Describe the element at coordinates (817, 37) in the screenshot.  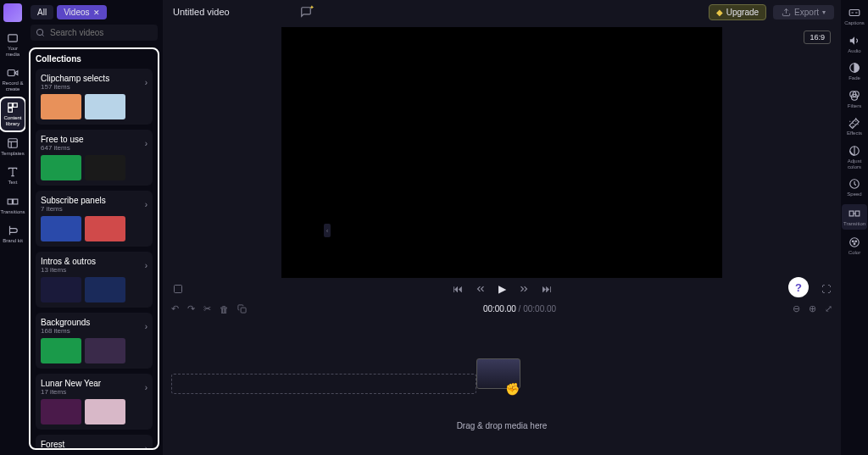
I see `aspect-ratio-button: 16:9` at that location.